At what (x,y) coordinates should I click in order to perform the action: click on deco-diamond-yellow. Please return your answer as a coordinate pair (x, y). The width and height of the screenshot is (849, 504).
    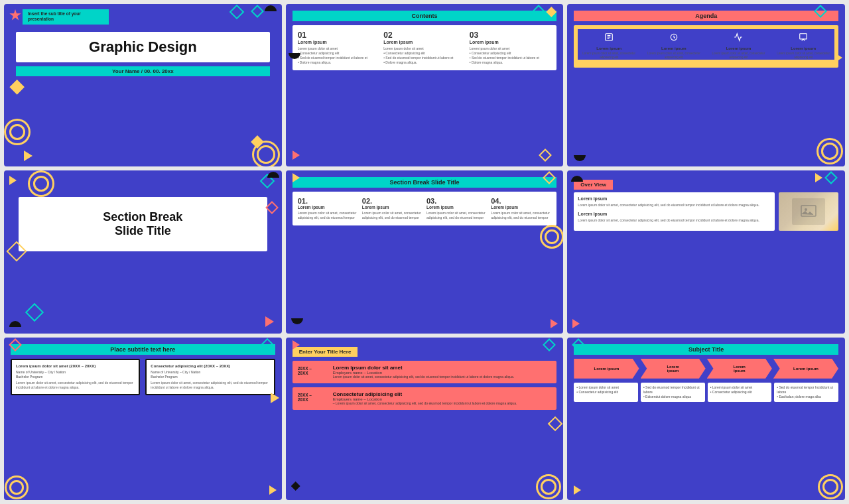
    Looking at the image, I should click on (17, 88).